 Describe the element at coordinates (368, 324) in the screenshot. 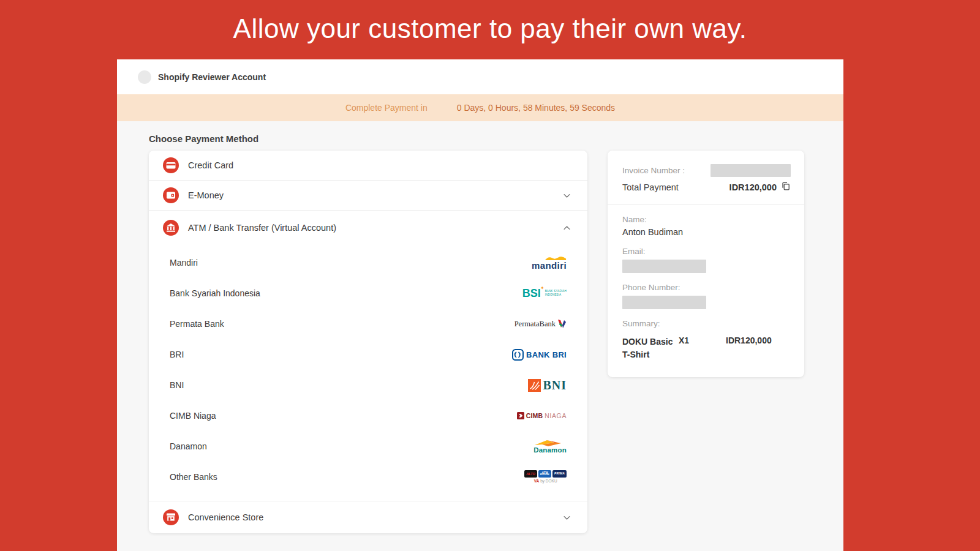

I see `bank-row-permata: Permata Bank PermataBank` at that location.